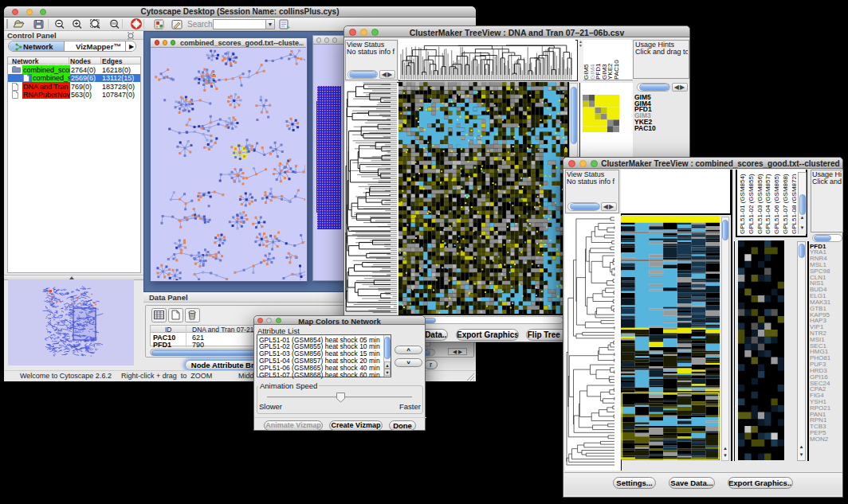 The height and width of the screenshot is (504, 848). What do you see at coordinates (617, 70) in the screenshot?
I see `svg-text: PAC10` at bounding box center [617, 70].